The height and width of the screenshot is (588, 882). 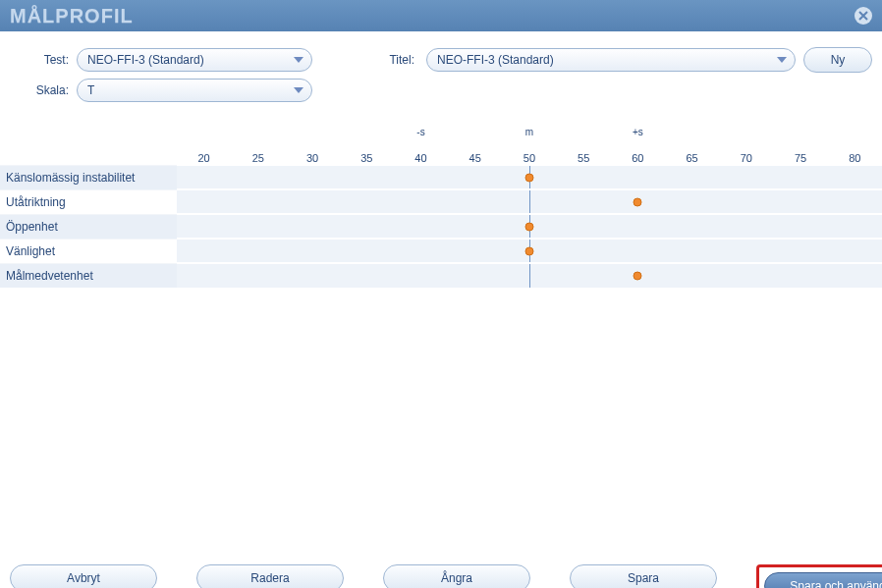 What do you see at coordinates (83, 576) in the screenshot?
I see `cancel-button: Avbryt` at bounding box center [83, 576].